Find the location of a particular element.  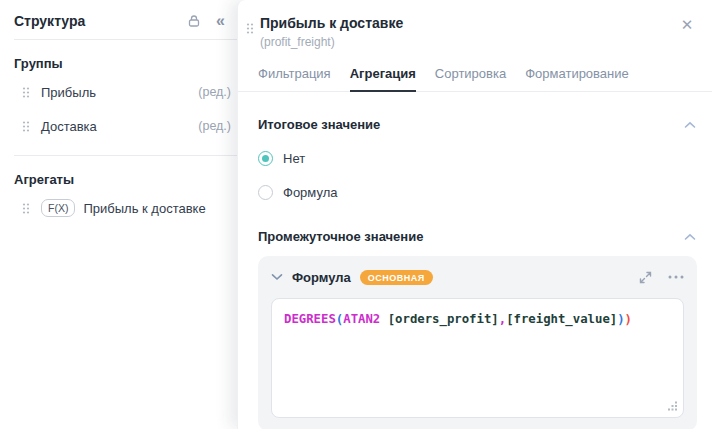

expand-icon is located at coordinates (646, 278).